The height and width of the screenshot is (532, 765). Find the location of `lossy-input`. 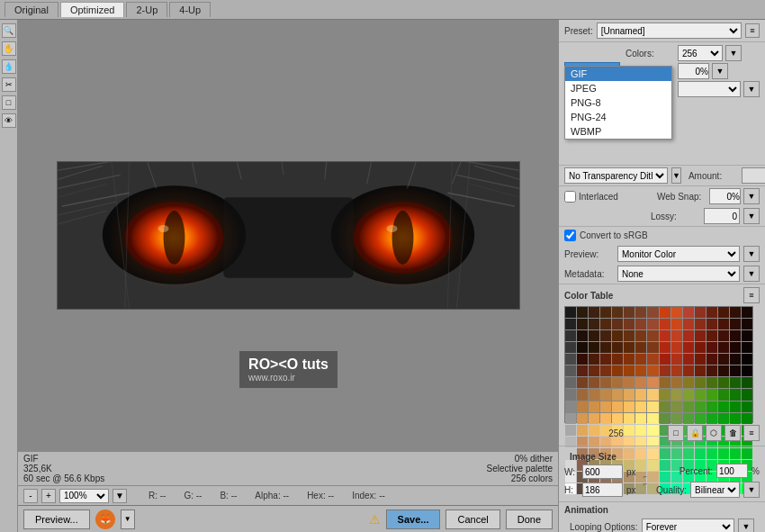

lossy-input is located at coordinates (722, 216).